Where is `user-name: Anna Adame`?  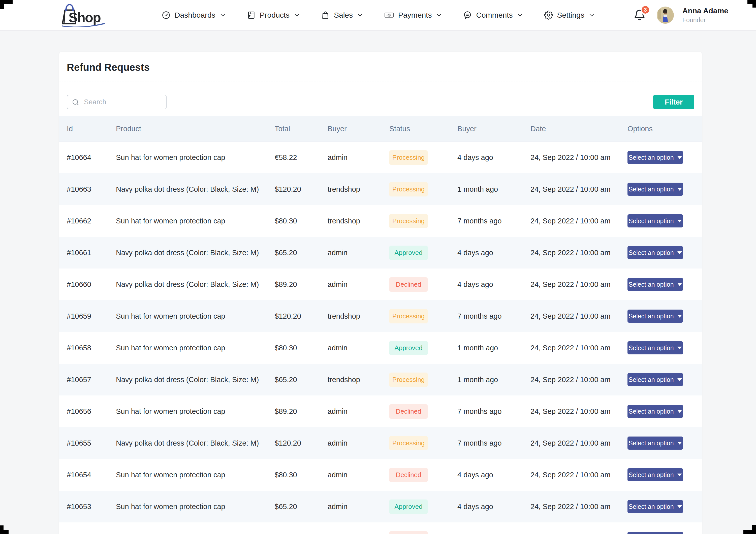 user-name: Anna Adame is located at coordinates (705, 11).